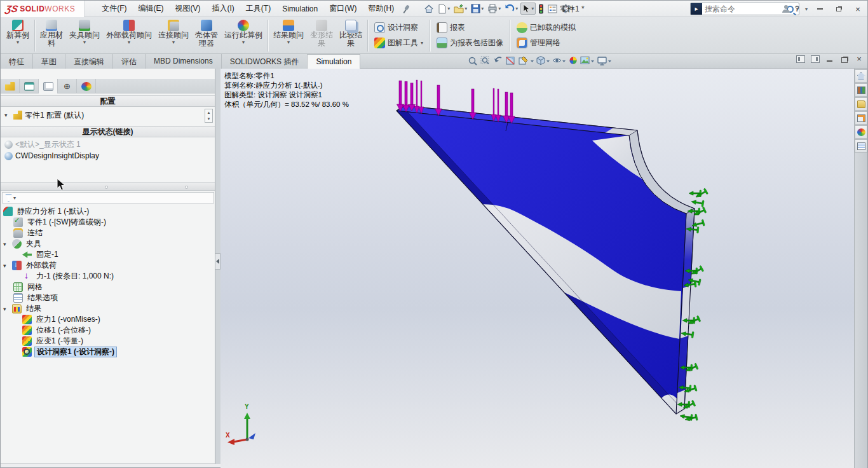 The height and width of the screenshot is (468, 868). I want to click on apply-scene-caret, so click(592, 61).